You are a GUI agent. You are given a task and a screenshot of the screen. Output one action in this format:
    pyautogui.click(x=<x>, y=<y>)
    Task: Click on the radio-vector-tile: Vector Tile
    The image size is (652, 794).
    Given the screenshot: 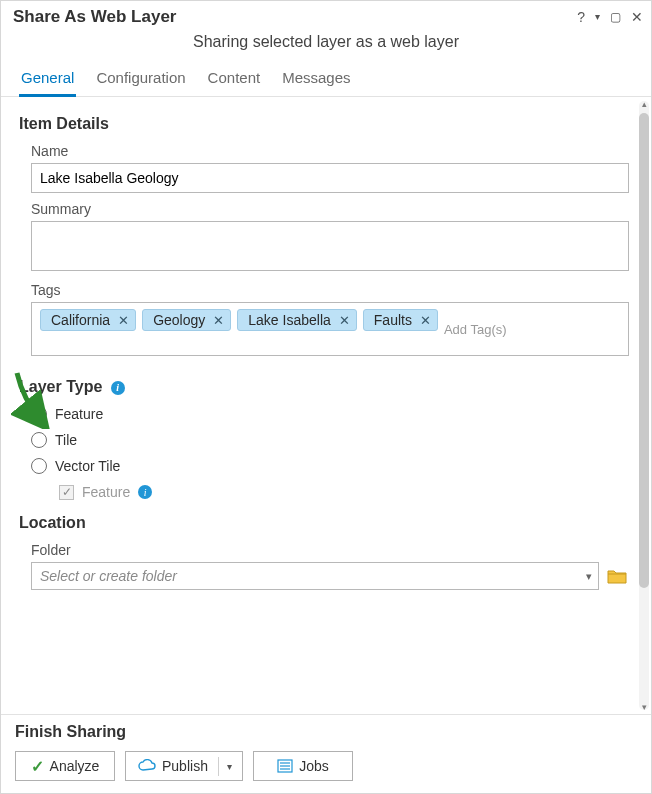 What is the action you would take?
    pyautogui.click(x=330, y=466)
    